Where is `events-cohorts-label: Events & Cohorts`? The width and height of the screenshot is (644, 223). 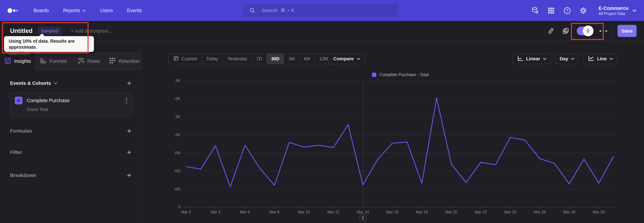
events-cohorts-label: Events & Cohorts is located at coordinates (30, 83).